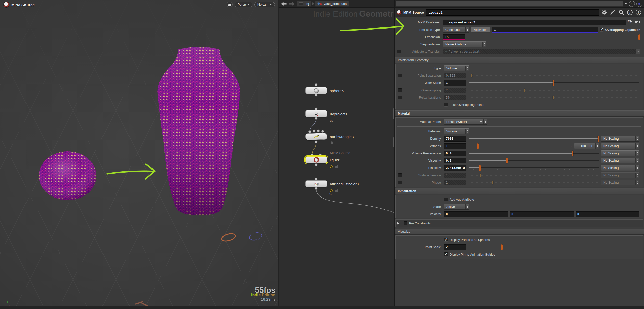 The width and height of the screenshot is (644, 309). What do you see at coordinates (457, 131) in the screenshot?
I see `dropdown: Viscous` at bounding box center [457, 131].